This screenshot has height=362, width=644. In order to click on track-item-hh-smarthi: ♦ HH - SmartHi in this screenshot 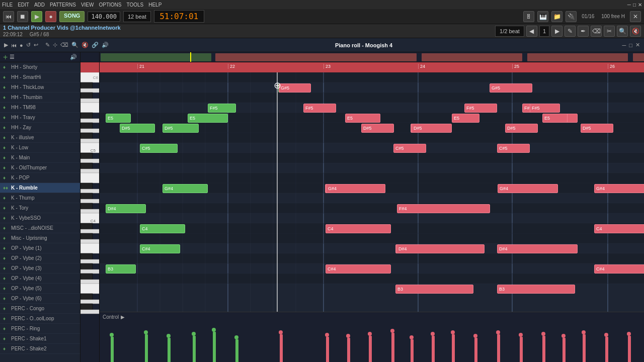, I will do `click(40, 77)`.